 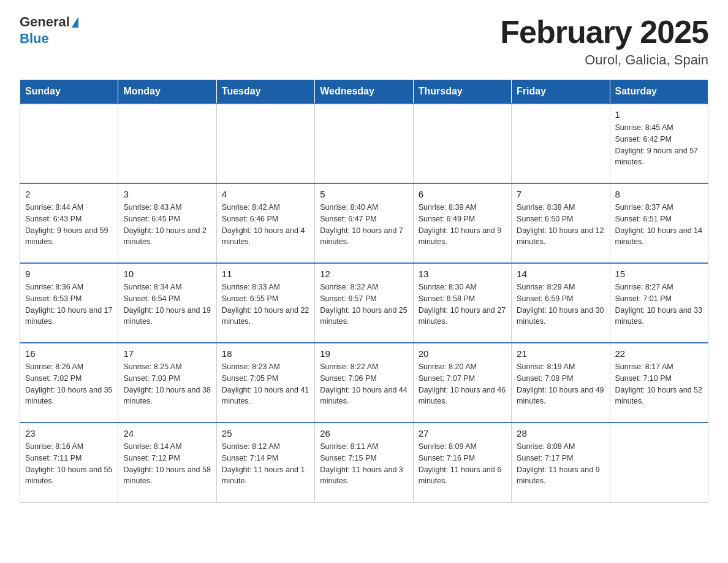 I want to click on week-row-3: 9Sunrise: 8:36 AMSunset: 6:53 PMDaylight…, so click(x=364, y=303).